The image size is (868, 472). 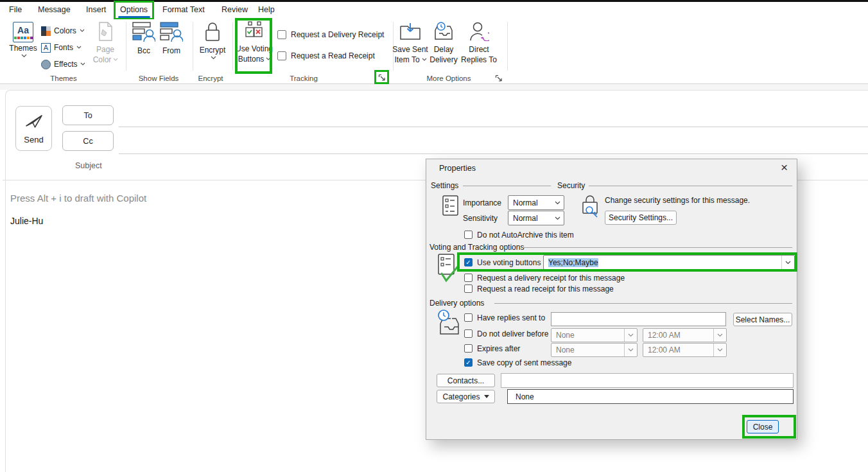 What do you see at coordinates (785, 168) in the screenshot?
I see `close-icon: ×` at bounding box center [785, 168].